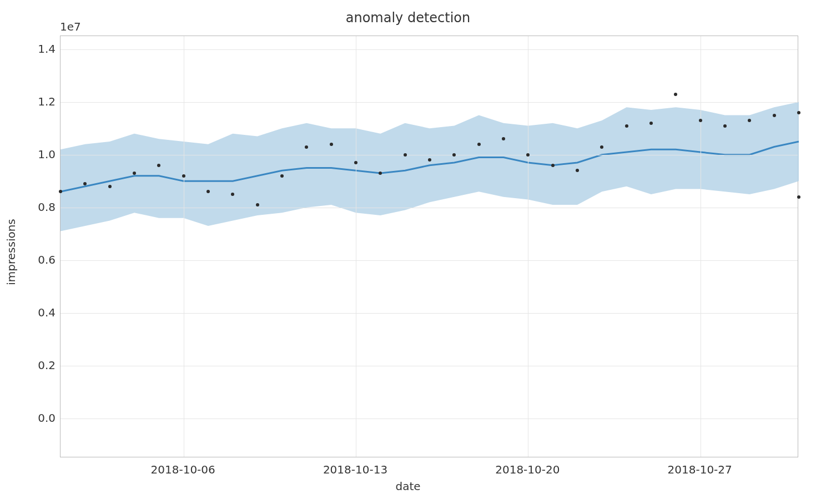 The width and height of the screenshot is (816, 504). What do you see at coordinates (408, 486) in the screenshot?
I see `x-axis-label: date` at bounding box center [408, 486].